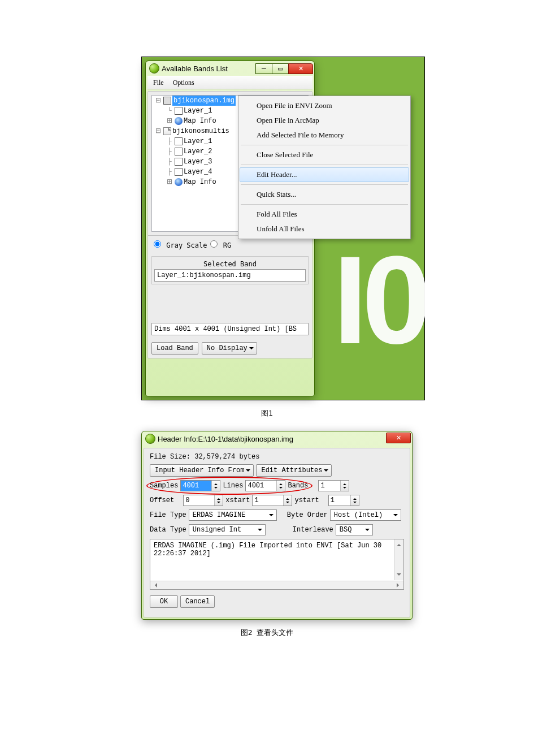 This screenshot has height=756, width=534. I want to click on interleave-combo: BSQ, so click(354, 530).